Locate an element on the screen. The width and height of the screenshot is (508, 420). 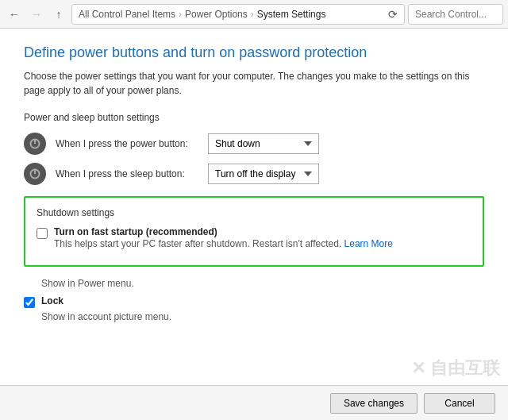
fast-startup-labels: Turn on fast startup (recommended) This … is located at coordinates (224, 238).